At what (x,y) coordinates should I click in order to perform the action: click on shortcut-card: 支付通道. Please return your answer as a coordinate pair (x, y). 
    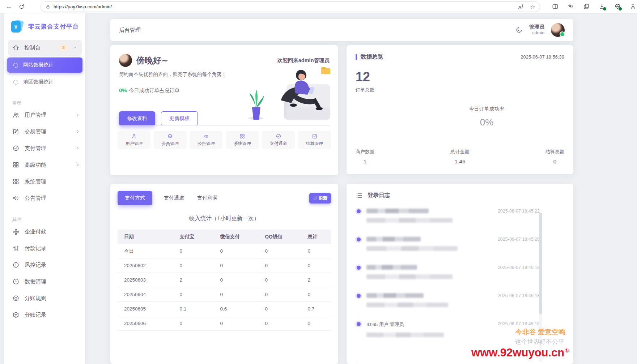
    Looking at the image, I should click on (279, 140).